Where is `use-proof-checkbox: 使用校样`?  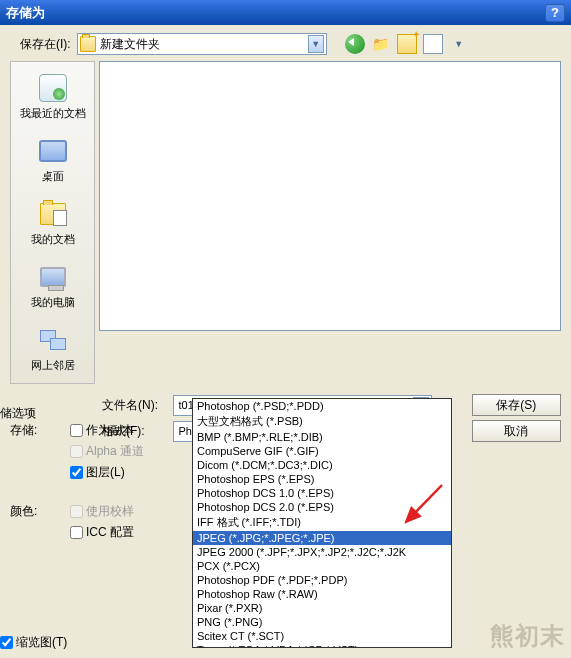 use-proof-checkbox: 使用校样 is located at coordinates (102, 512).